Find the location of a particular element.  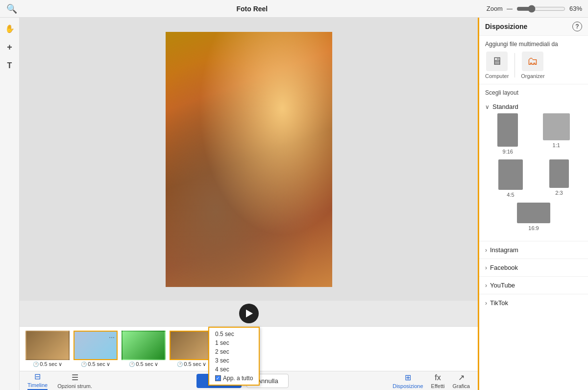

timeline-label: Timeline is located at coordinates (37, 385).